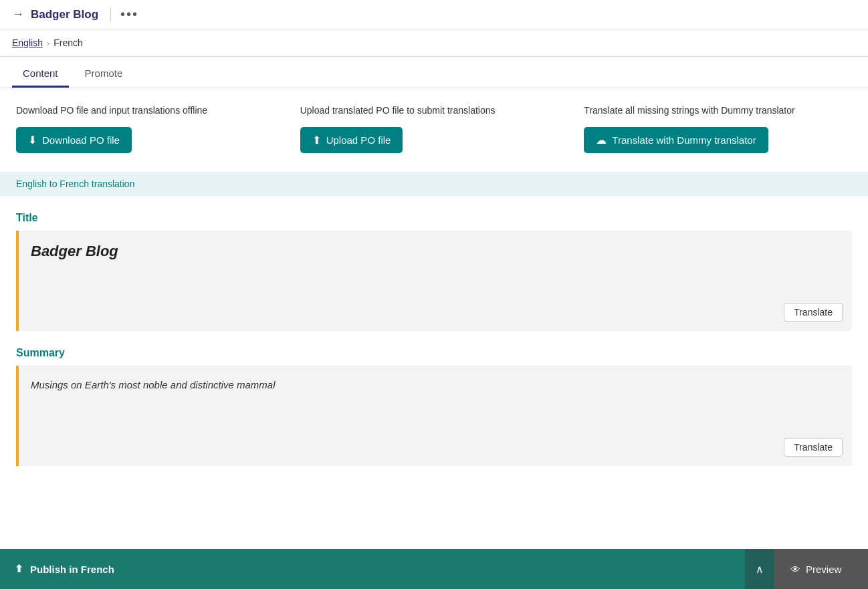 The width and height of the screenshot is (868, 589). Describe the element at coordinates (40, 74) in the screenshot. I see `tab-content: Content` at that location.